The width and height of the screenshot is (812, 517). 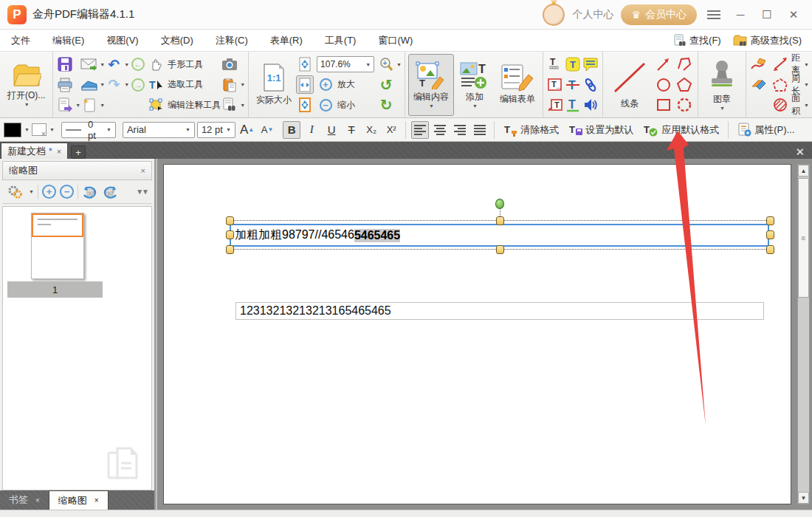 What do you see at coordinates (684, 65) in the screenshot?
I see `polyline-tool-button` at bounding box center [684, 65].